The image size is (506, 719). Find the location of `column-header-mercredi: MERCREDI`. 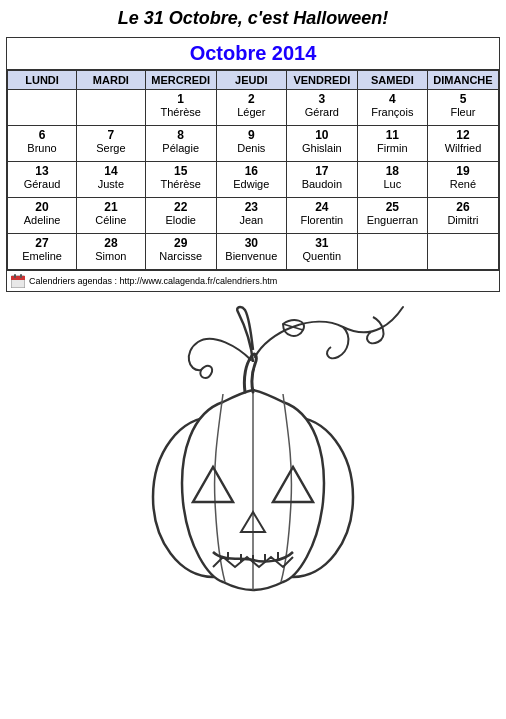

column-header-mercredi: MERCREDI is located at coordinates (180, 80).